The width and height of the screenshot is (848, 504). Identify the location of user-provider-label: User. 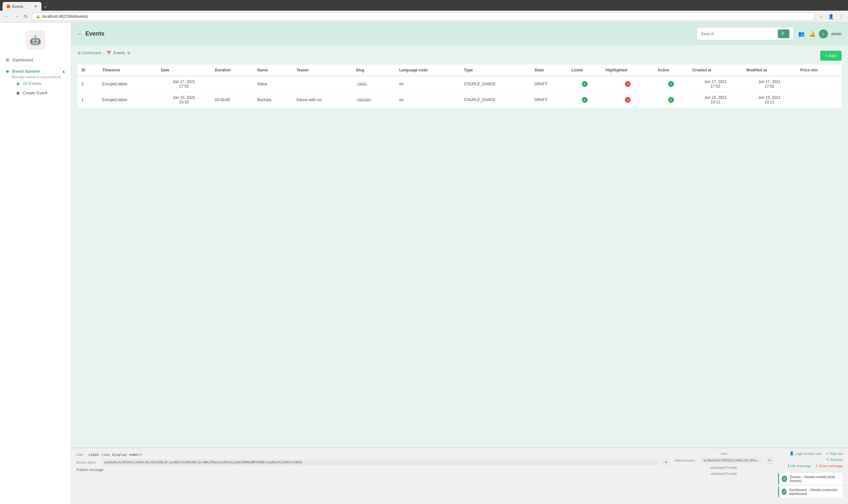
(724, 454).